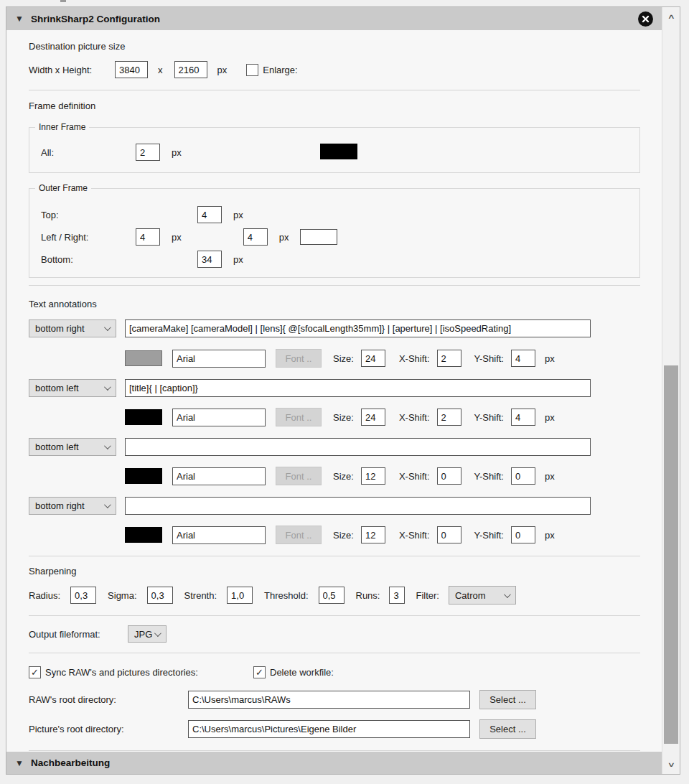 This screenshot has width=689, height=784. I want to click on nachbearbeitung-header: ▼ Nachbearbeitung, so click(334, 762).